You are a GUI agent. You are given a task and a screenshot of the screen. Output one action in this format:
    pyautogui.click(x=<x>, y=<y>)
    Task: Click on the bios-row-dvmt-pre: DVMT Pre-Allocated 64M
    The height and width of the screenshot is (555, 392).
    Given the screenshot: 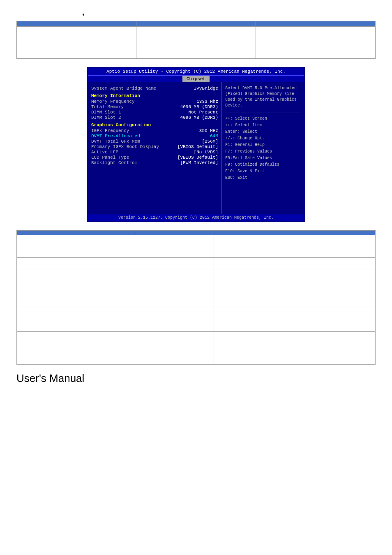 What is the action you would take?
    pyautogui.click(x=154, y=136)
    